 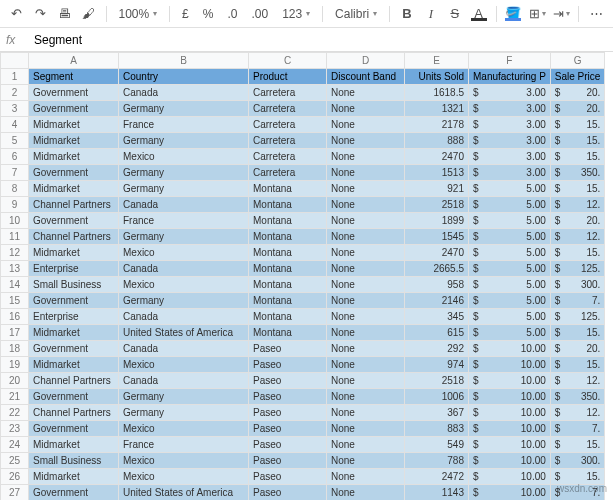 What do you see at coordinates (437, 493) in the screenshot?
I see `cell: 1143` at bounding box center [437, 493].